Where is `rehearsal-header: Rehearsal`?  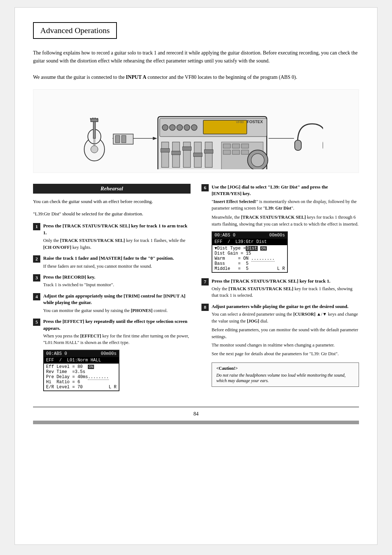
rehearsal-header: Rehearsal is located at coordinates (112, 189).